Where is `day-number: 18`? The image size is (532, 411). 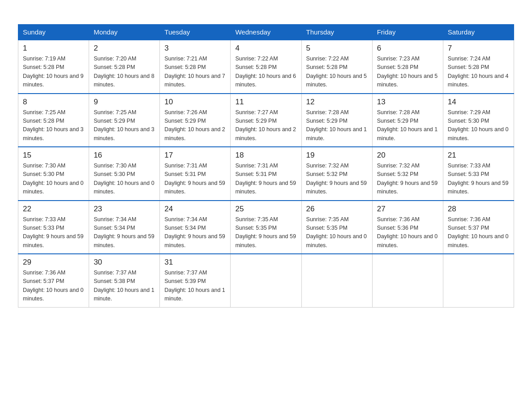
day-number: 18 is located at coordinates (266, 155).